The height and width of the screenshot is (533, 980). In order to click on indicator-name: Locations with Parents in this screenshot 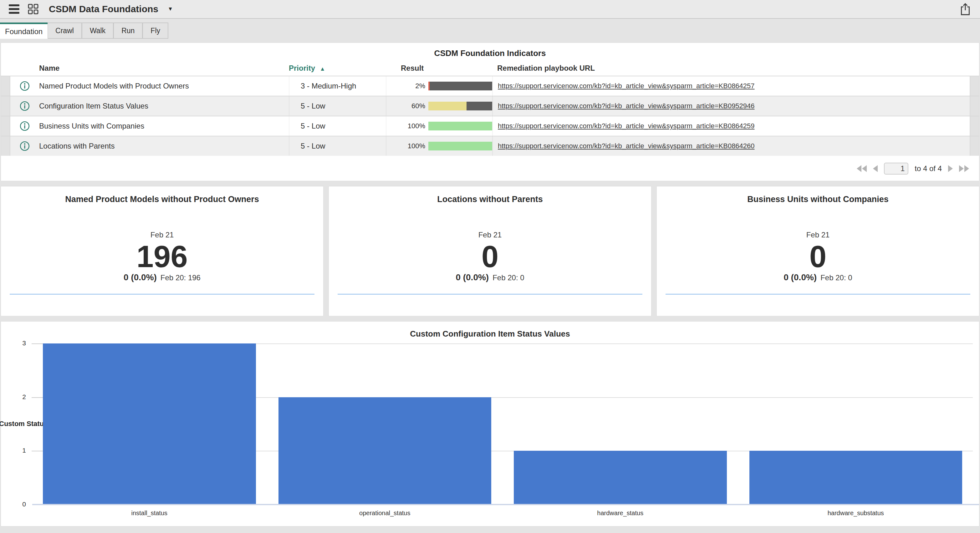, I will do `click(164, 146)`.